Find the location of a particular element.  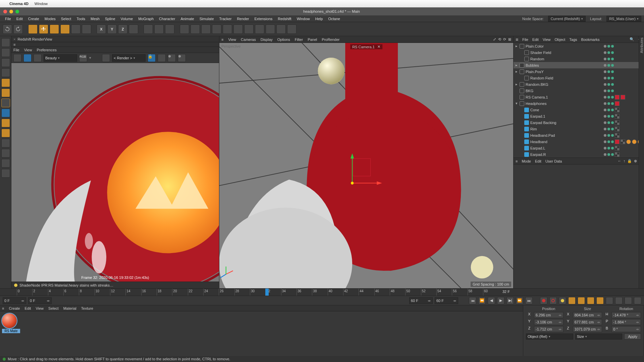

autokey-button is located at coordinates (562, 301).